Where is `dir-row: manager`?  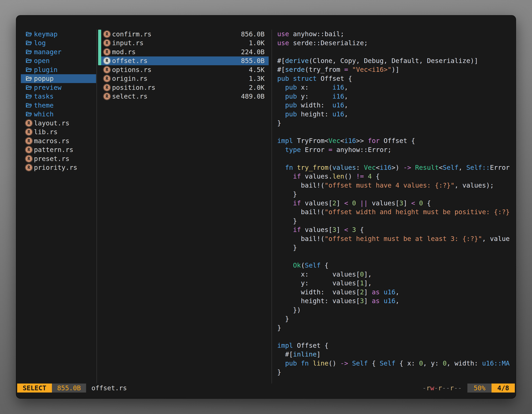 dir-row: manager is located at coordinates (58, 52).